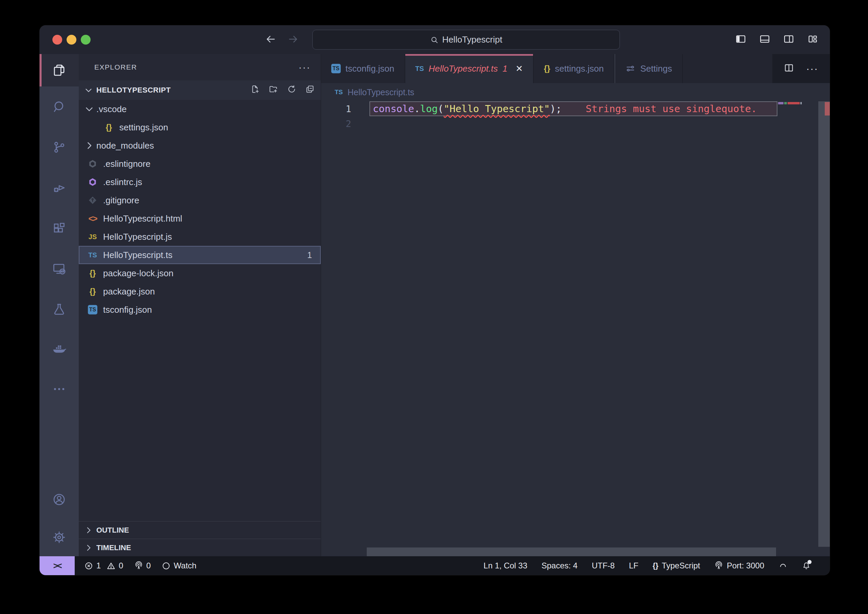 Image resolution: width=868 pixels, height=614 pixels. What do you see at coordinates (741, 39) in the screenshot?
I see `toggle-sidebar-icon` at bounding box center [741, 39].